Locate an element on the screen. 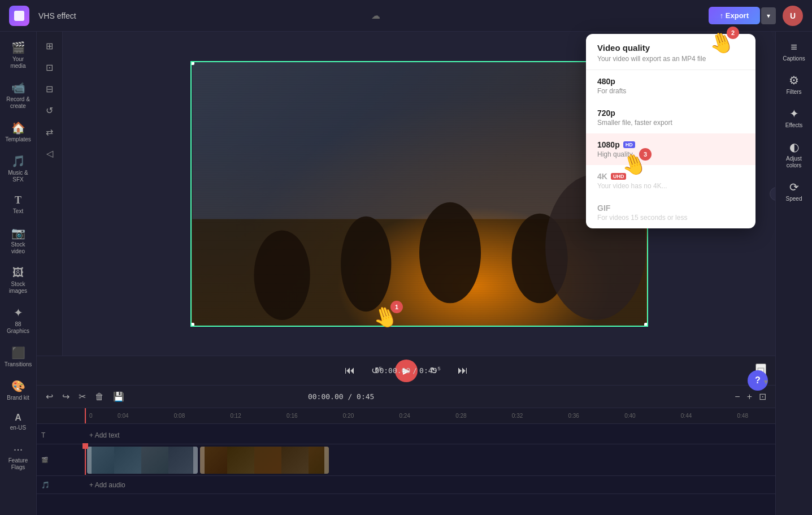 The width and height of the screenshot is (812, 515). clip-1-right-handle is located at coordinates (196, 460).